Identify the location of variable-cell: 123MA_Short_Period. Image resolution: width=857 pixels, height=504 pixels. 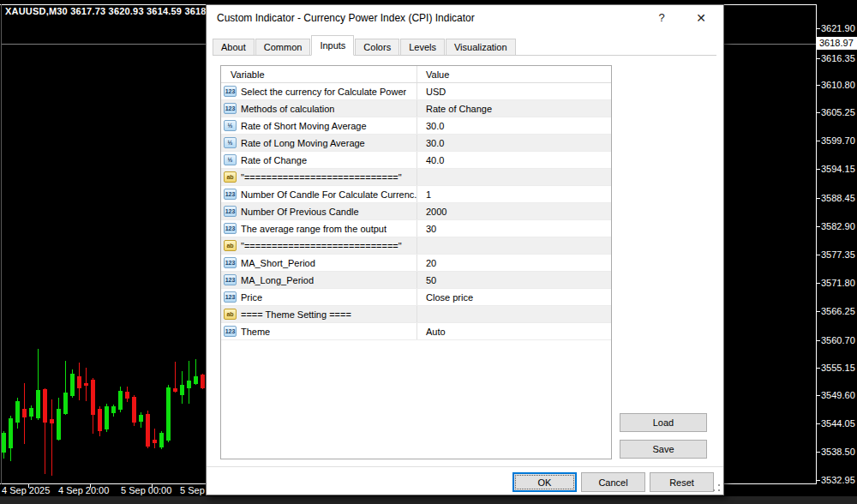
(319, 262).